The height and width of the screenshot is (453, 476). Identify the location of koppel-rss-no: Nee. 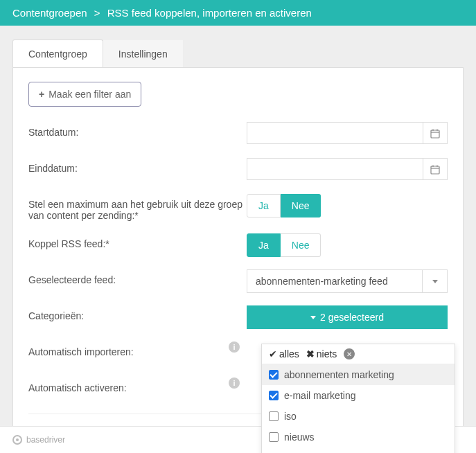
(301, 245).